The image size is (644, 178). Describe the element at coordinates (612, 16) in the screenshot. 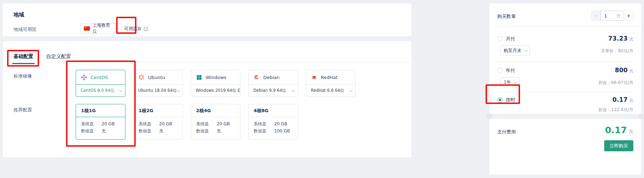

I see `quantity-stepper: − 1 台 +` at that location.